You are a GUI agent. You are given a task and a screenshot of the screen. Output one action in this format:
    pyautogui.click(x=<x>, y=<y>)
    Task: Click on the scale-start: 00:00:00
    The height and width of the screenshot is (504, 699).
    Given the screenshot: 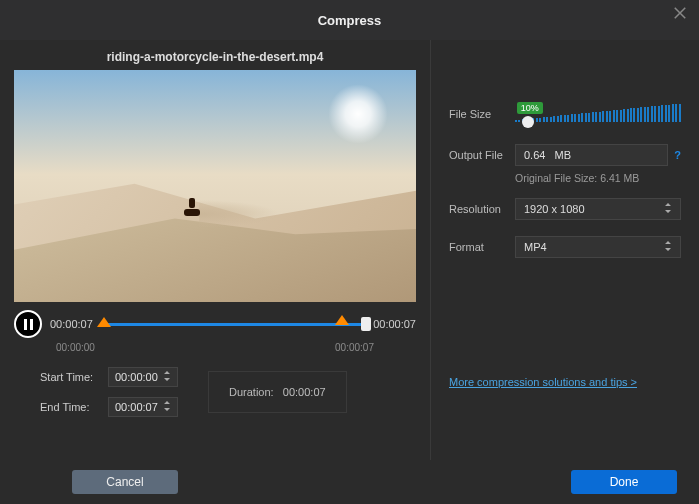 What is the action you would take?
    pyautogui.click(x=76, y=348)
    